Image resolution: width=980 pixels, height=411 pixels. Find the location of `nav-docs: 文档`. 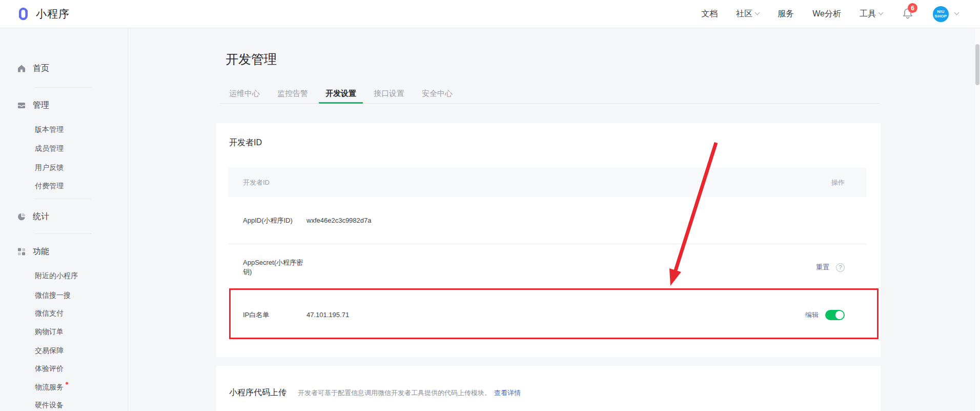

nav-docs: 文档 is located at coordinates (709, 14).